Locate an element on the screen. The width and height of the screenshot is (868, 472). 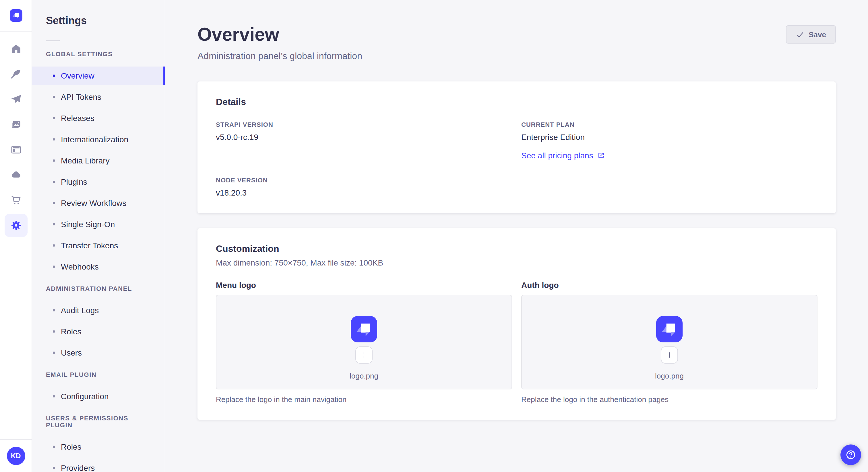
sidebar-item-single-sign-on: Single Sign-On is located at coordinates (98, 224).